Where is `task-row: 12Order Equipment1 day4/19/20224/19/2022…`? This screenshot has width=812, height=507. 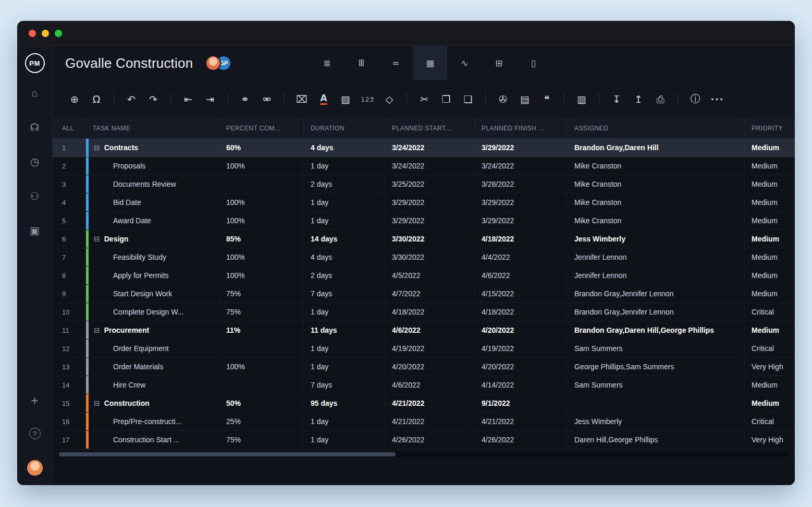
task-row: 12Order Equipment1 day4/19/20224/19/2022… is located at coordinates (424, 348).